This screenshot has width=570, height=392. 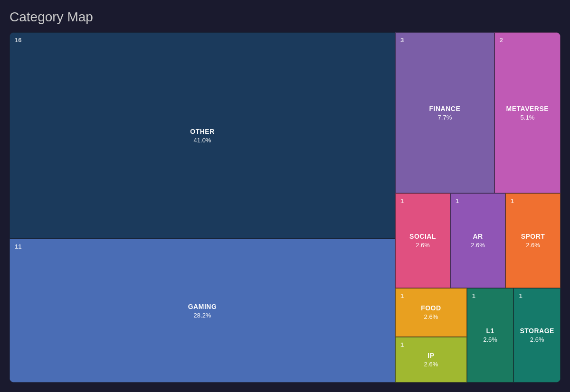 What do you see at coordinates (202, 315) in the screenshot?
I see `cell-gaming-pct: 28.2%` at bounding box center [202, 315].